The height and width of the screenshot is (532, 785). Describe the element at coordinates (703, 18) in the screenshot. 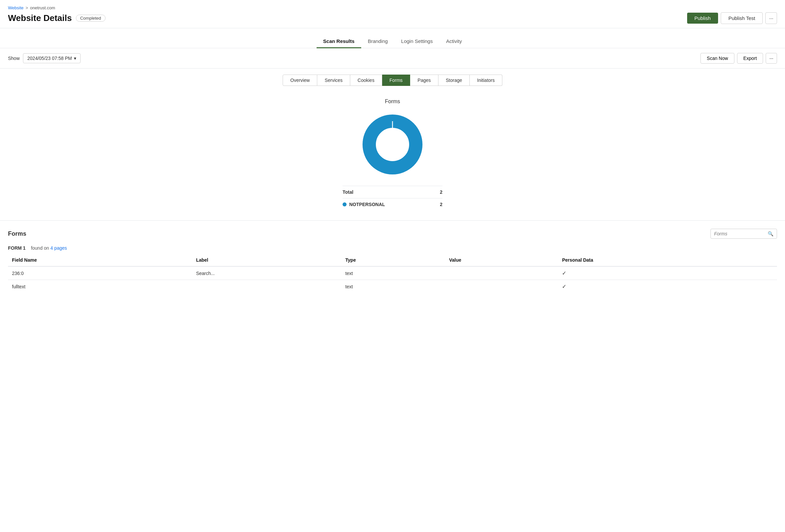

I see `publish-button: Publish` at that location.